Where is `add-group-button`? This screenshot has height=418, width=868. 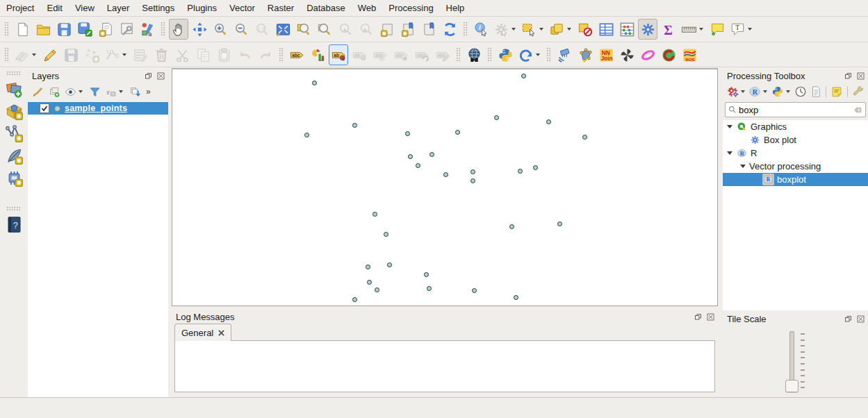
add-group-button is located at coordinates (54, 92).